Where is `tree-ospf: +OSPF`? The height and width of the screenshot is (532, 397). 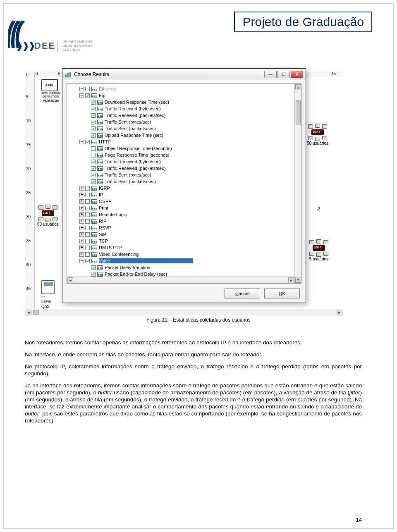 tree-ospf: +OSPF is located at coordinates (184, 201).